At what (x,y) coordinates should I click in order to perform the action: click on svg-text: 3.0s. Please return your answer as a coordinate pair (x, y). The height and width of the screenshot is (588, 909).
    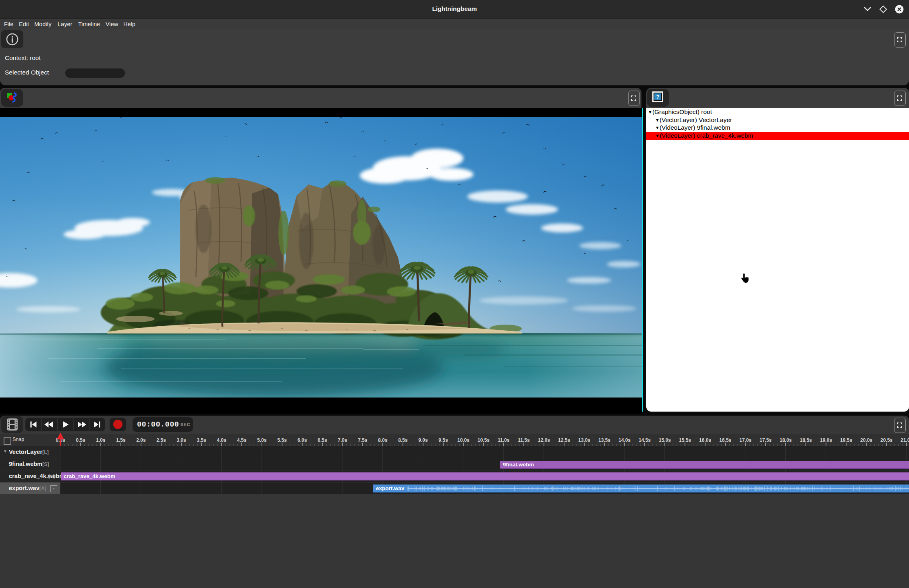
    Looking at the image, I should click on (181, 440).